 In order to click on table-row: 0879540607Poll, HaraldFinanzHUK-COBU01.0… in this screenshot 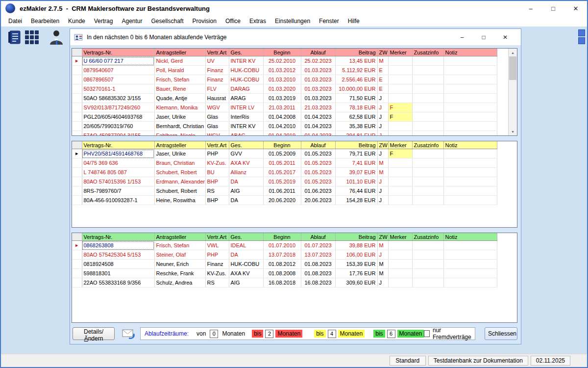, I will do `click(284, 71)`.